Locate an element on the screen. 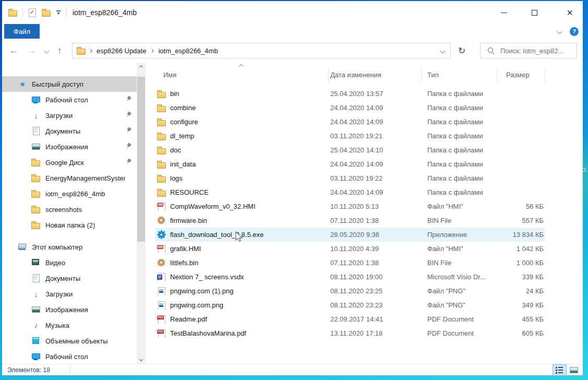 This screenshot has height=380, width=588. scroll-up-button is located at coordinates (141, 67).